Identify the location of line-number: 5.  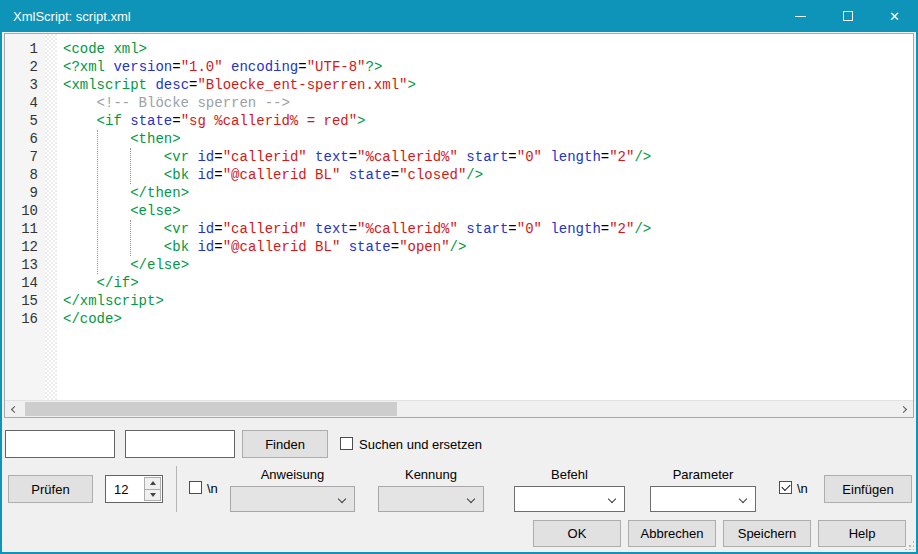
(25, 121).